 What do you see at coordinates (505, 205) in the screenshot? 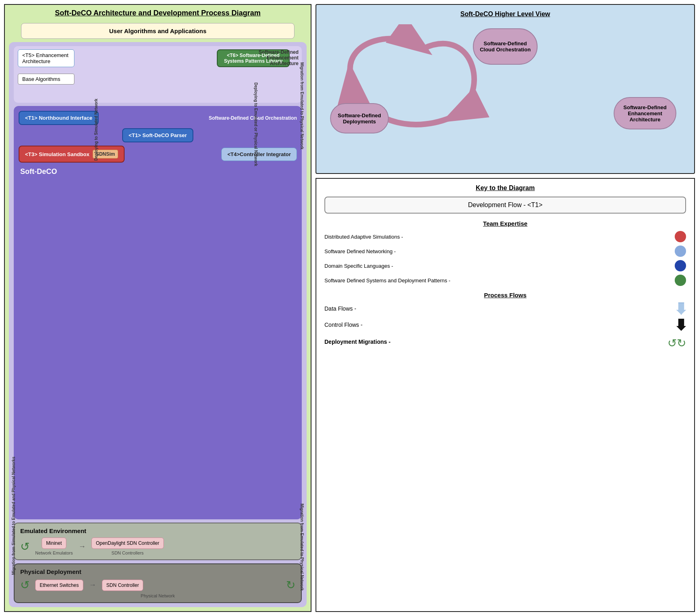
I see `dev-flow-box: Development Flow - <T1>` at bounding box center [505, 205].